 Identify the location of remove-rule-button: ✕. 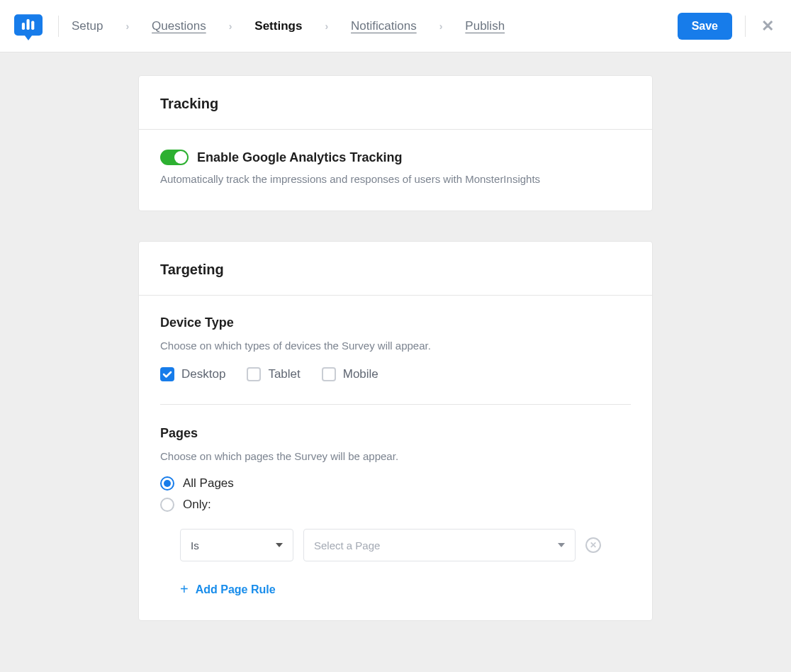
(593, 545).